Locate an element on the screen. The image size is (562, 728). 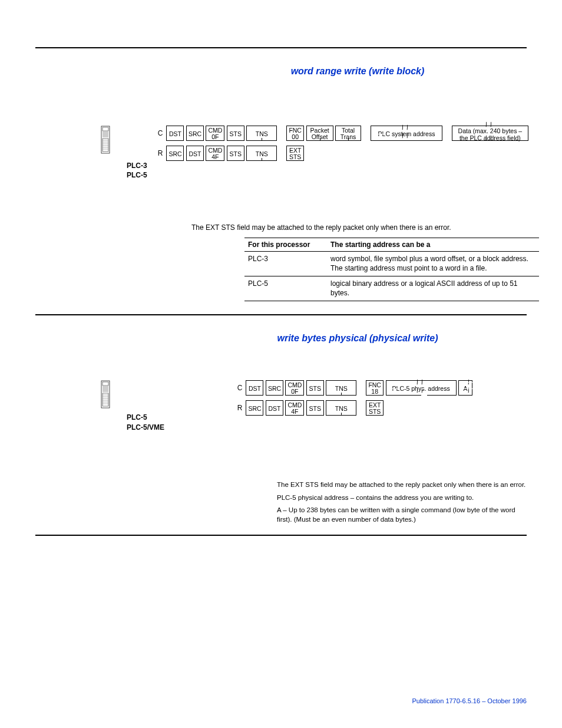
table-header: For this processor is located at coordinates (286, 245).